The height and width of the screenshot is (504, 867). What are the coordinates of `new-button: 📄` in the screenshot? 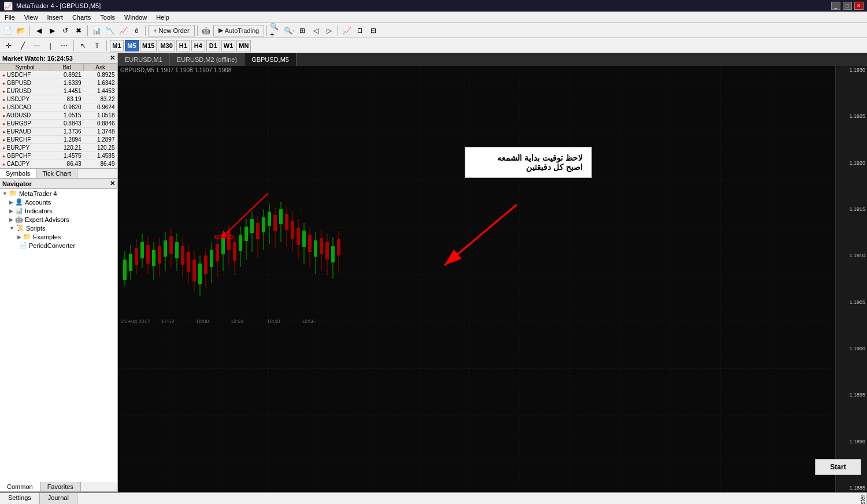 It's located at (8, 31).